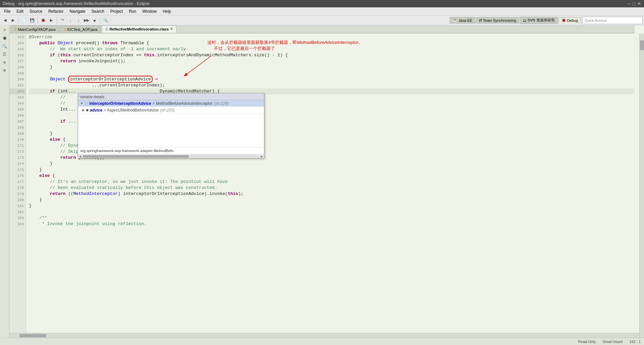 The height and width of the screenshot is (345, 644). Describe the element at coordinates (5, 38) in the screenshot. I see `sidebar-icon-2: ⬟` at that location.